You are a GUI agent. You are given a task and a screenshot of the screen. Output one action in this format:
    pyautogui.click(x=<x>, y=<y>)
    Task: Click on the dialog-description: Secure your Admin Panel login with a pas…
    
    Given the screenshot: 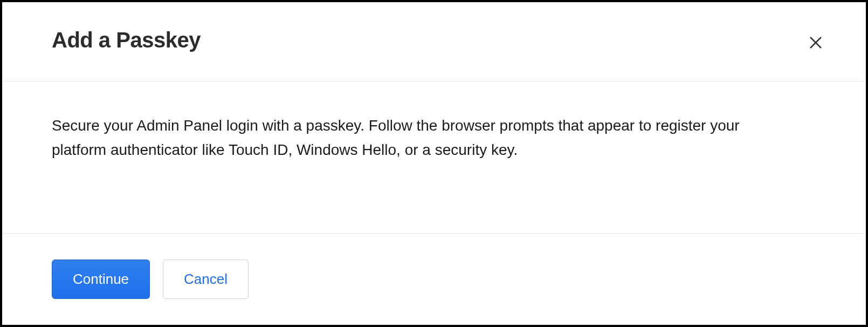 What is the action you would take?
    pyautogui.click(x=418, y=138)
    